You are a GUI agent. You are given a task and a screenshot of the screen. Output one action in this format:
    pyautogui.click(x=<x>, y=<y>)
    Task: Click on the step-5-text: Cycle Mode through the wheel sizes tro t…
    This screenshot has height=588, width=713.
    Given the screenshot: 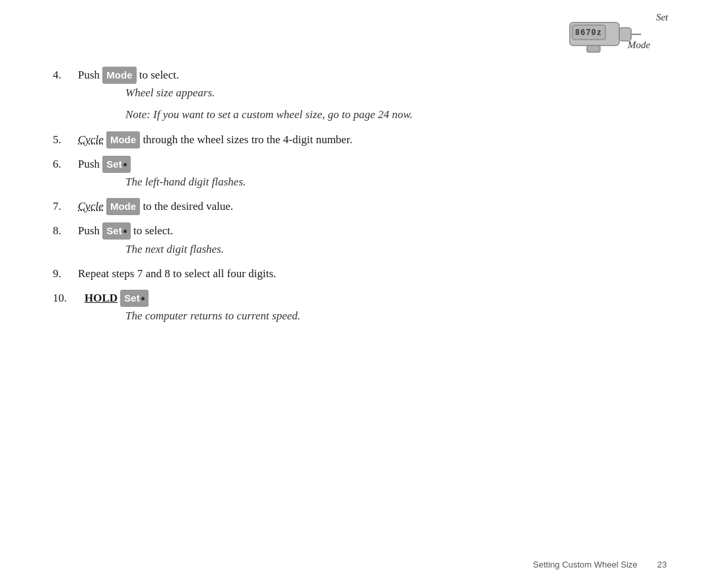 What is the action you would take?
    pyautogui.click(x=215, y=140)
    